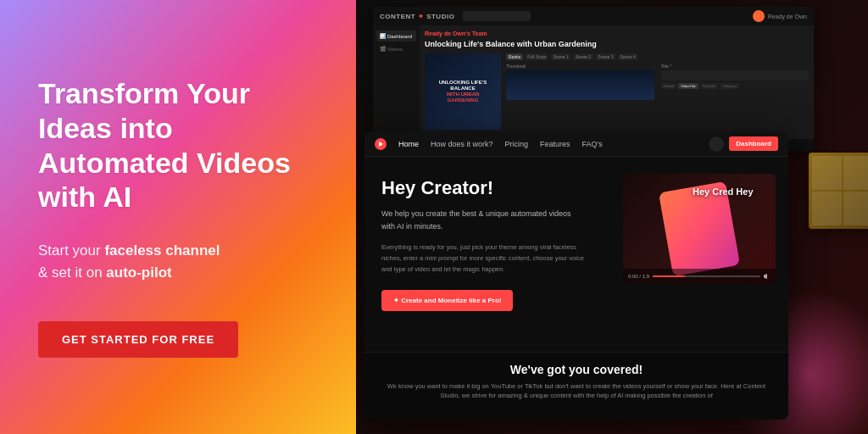 This screenshot has height=434, width=868. Describe the element at coordinates (731, 192) in the screenshot. I see `app-video-text-overlay: Hey Cred Hey` at that location.